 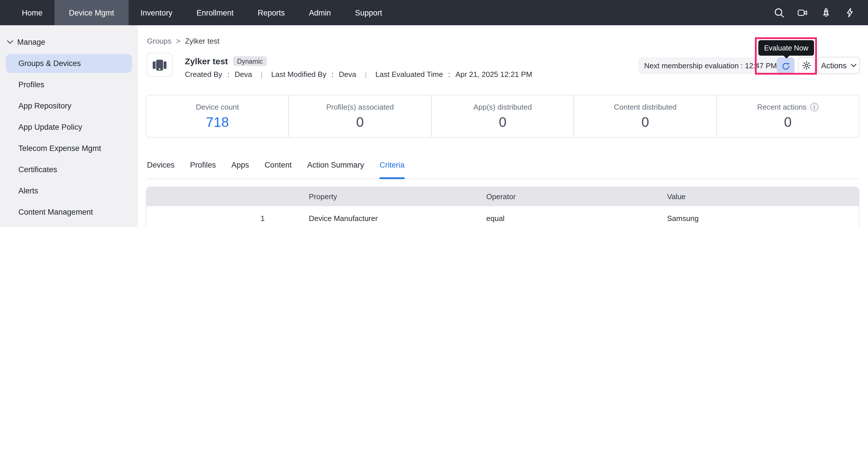 What do you see at coordinates (839, 65) in the screenshot?
I see `actions-dropdown-button: Actions` at bounding box center [839, 65].